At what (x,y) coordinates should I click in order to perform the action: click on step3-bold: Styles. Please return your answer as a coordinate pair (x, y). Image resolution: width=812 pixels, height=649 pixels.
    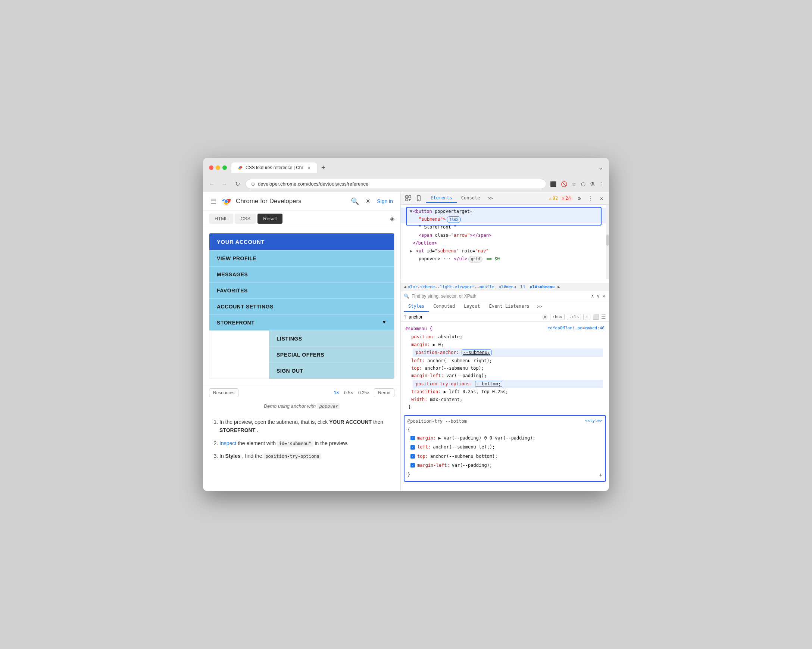
    Looking at the image, I should click on (233, 456).